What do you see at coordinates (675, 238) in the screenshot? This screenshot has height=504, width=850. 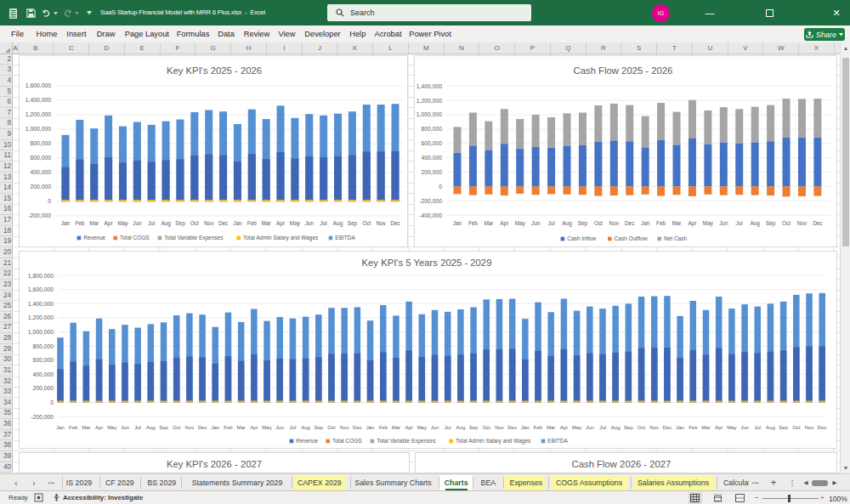 I see `svg-text: Net Cash` at bounding box center [675, 238].